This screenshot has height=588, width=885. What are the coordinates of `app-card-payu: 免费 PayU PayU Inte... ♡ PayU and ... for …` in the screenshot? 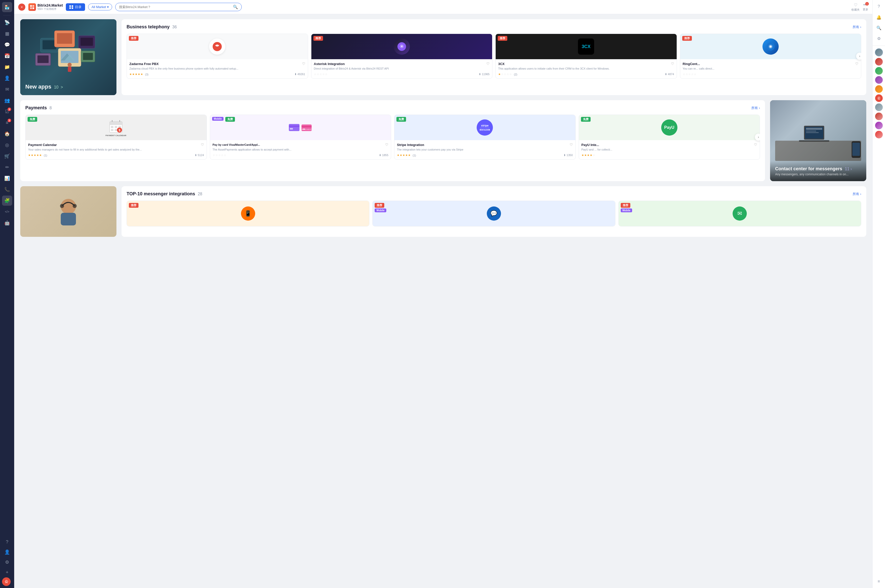 It's located at (669, 137).